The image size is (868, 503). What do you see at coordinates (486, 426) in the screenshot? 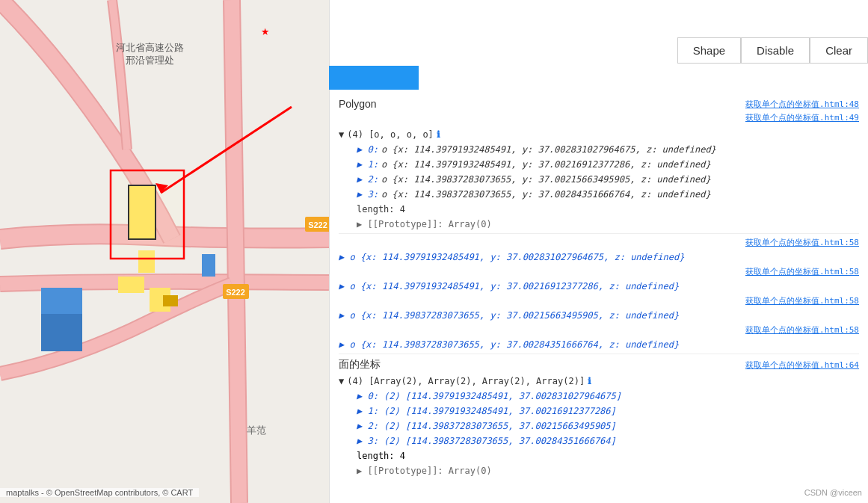
I see `face-item-2: ▶ 2: (2) [114.39837283073655, 37.0021566…` at bounding box center [486, 426].